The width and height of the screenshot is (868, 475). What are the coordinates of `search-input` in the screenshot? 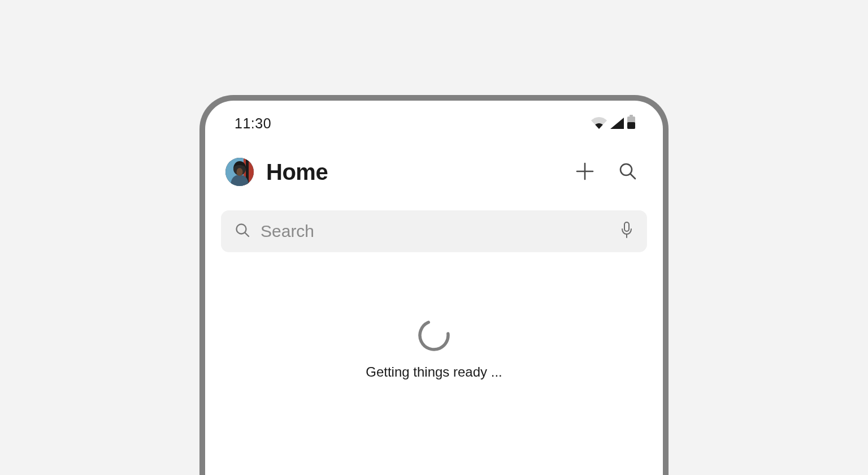 It's located at (435, 231).